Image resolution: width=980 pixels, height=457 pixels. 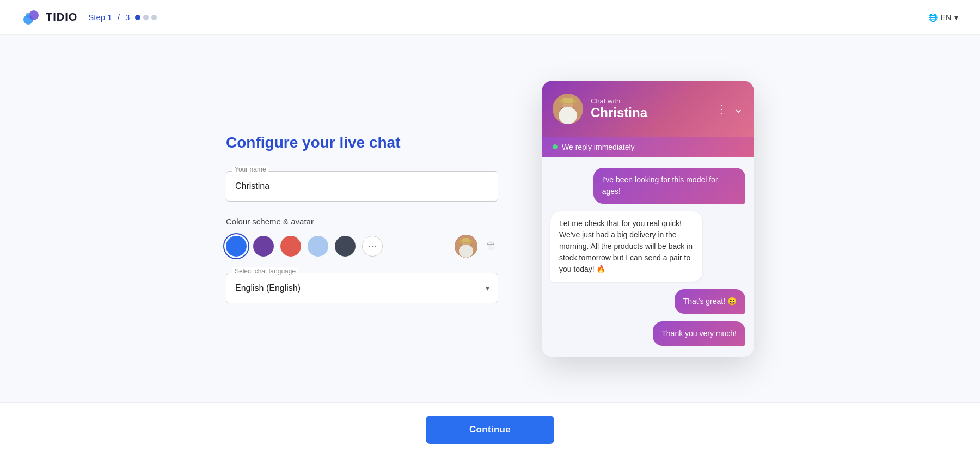 I want to click on language-chevron-icon: ▾, so click(x=956, y=17).